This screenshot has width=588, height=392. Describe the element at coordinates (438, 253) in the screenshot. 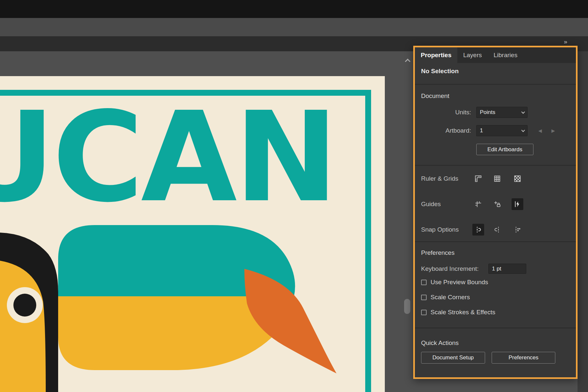

I see `preferences-section-title: Preferences` at that location.